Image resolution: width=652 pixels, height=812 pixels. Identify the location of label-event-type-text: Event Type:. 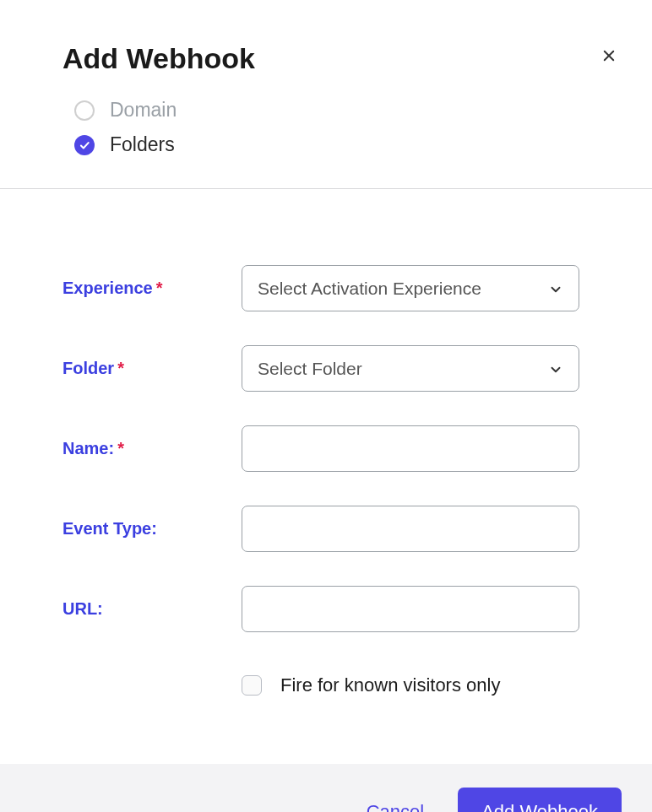
(110, 528).